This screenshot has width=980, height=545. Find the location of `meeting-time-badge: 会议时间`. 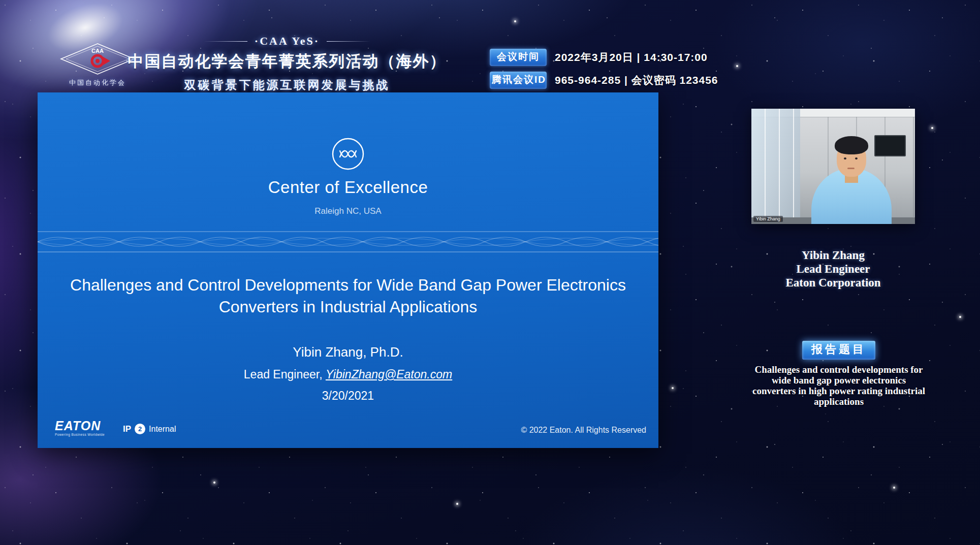

meeting-time-badge: 会议时间 is located at coordinates (518, 57).